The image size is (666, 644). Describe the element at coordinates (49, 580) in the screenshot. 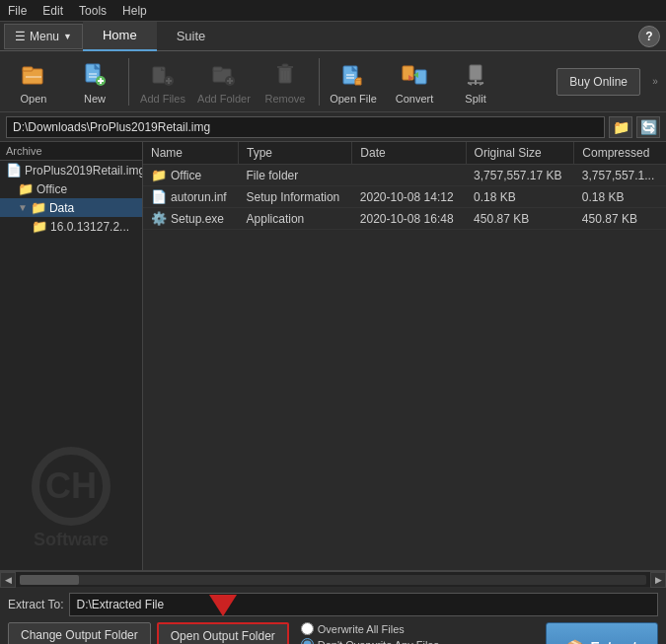

I see `scroll-thumb` at that location.